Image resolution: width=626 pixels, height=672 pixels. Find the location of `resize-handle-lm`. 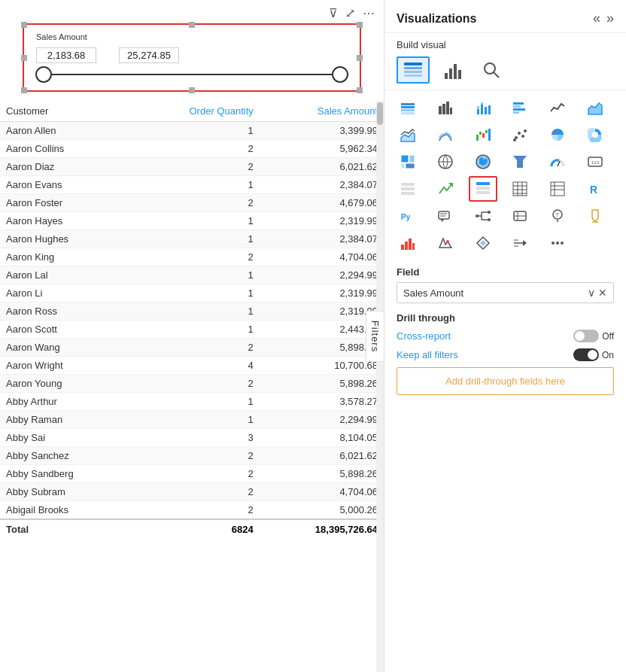

resize-handle-lm is located at coordinates (24, 58).